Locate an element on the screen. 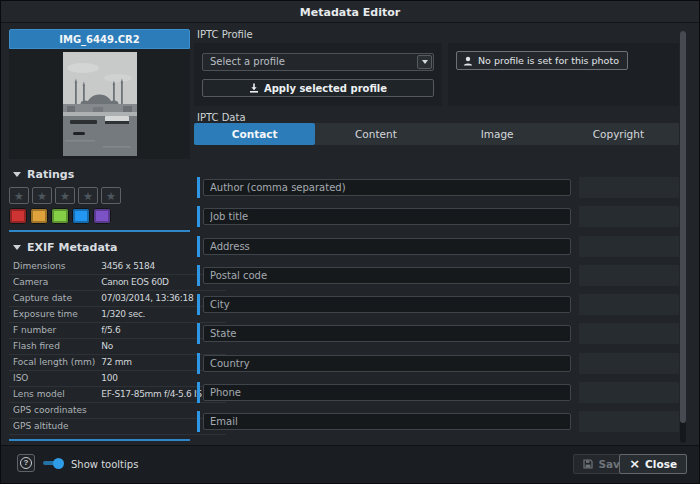 The height and width of the screenshot is (484, 700). iptc-profile-panel: Select a profile Apply selected profile is located at coordinates (318, 74).